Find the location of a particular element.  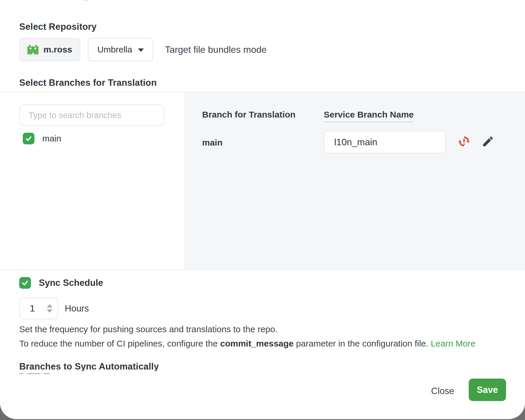

project-dropdown: Umbrella is located at coordinates (120, 50).